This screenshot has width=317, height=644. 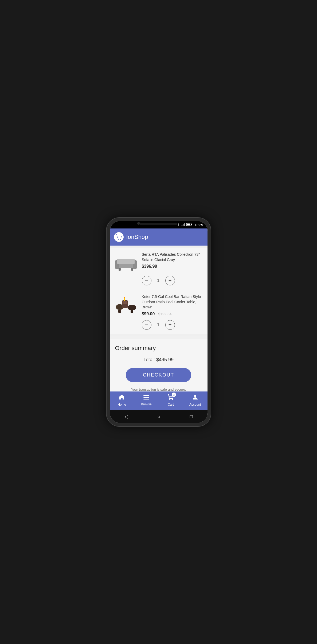 What do you see at coordinates (158, 325) in the screenshot?
I see `qty-value-table: 1` at bounding box center [158, 325].